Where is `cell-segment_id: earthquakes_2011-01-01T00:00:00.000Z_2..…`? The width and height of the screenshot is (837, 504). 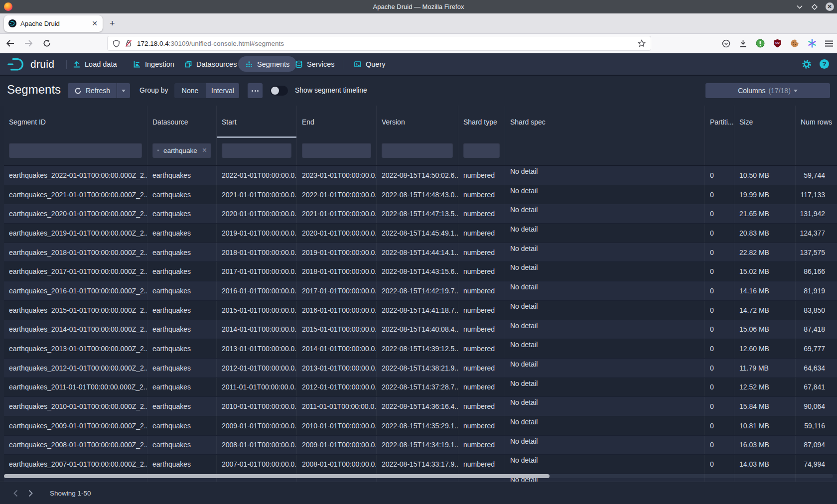 cell-segment_id: earthquakes_2011-01-01T00:00:00.000Z_2..… is located at coordinates (76, 387).